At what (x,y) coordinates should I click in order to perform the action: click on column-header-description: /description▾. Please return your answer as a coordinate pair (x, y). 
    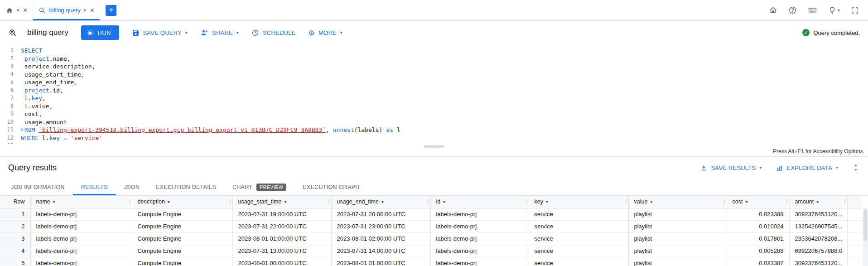
    Looking at the image, I should click on (182, 202).